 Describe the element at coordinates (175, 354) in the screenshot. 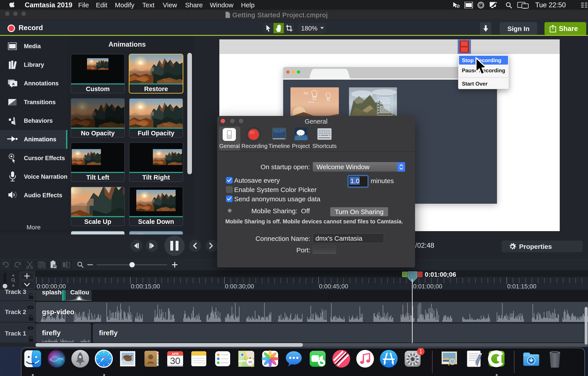

I see `svg-text: APR` at that location.